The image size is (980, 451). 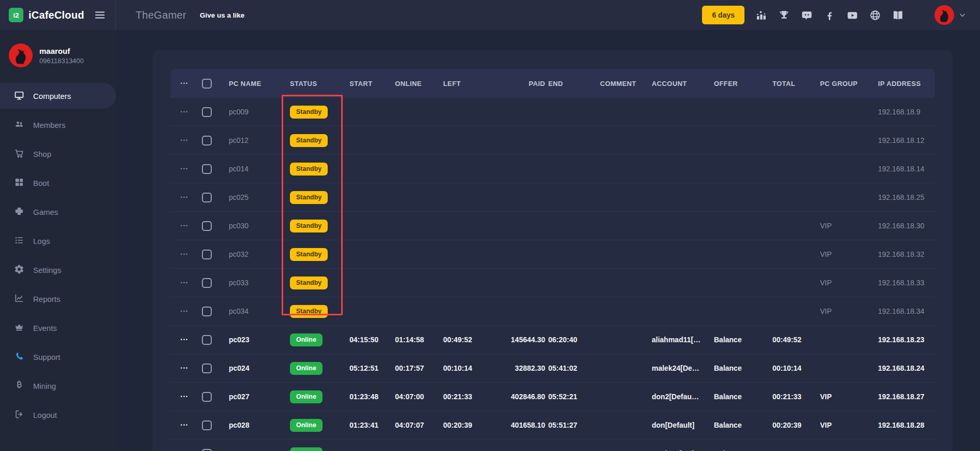 I want to click on sidebar-item-shop: Shop, so click(x=58, y=154).